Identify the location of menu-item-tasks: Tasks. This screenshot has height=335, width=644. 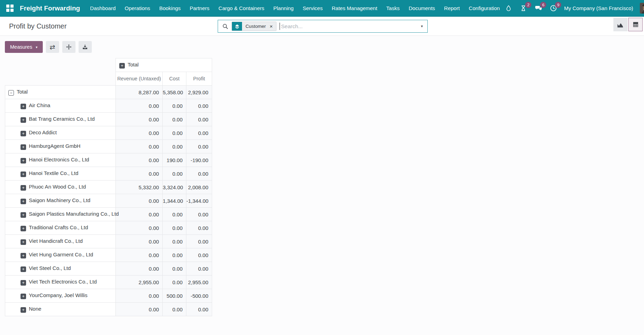
(393, 8).